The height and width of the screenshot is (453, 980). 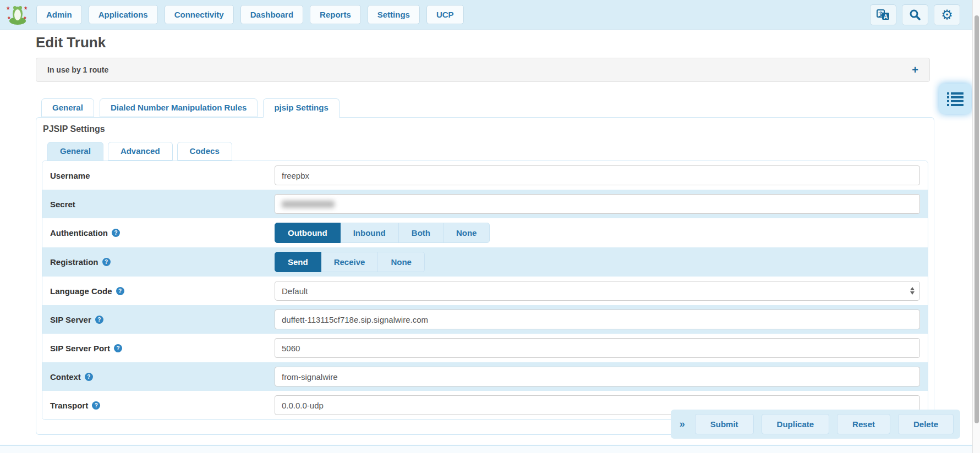 I want to click on subtab-general: General, so click(x=75, y=152).